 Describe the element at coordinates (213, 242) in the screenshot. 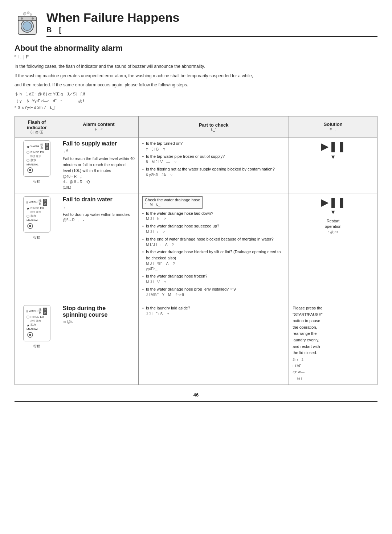

I see `check-item: Is the end of water drainage hose blocke…` at that location.